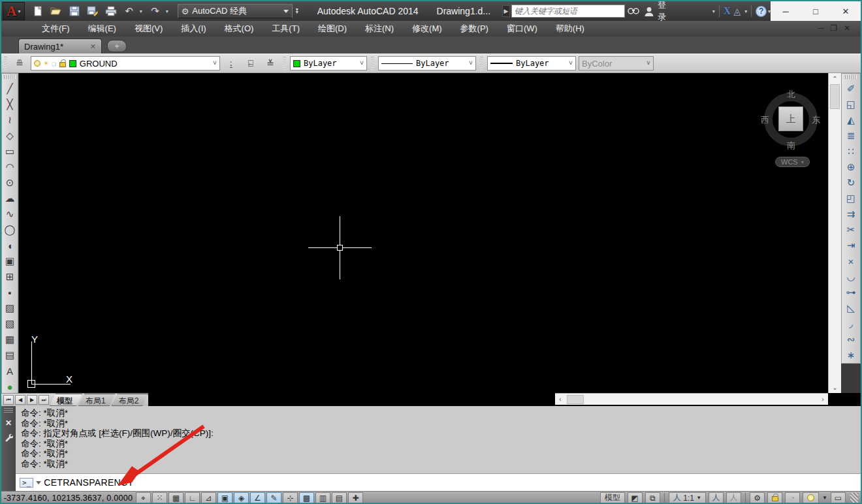 The image size is (862, 504). I want to click on doc-minimize-button: ─, so click(822, 28).